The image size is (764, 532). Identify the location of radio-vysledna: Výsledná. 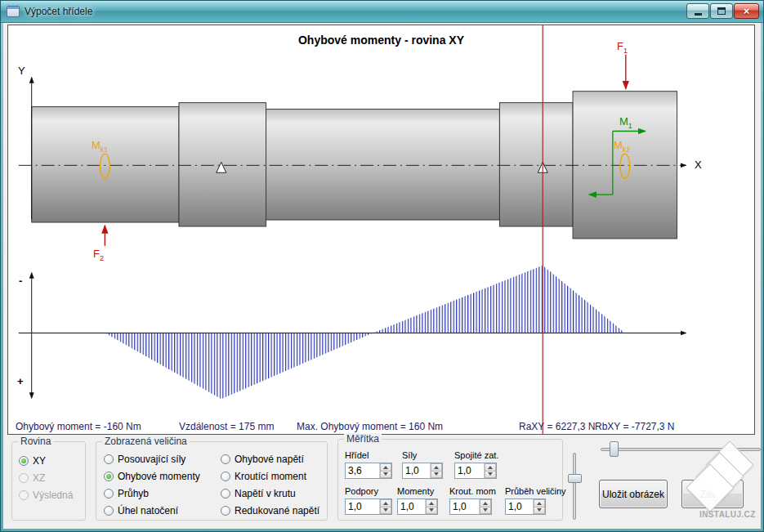
(46, 495).